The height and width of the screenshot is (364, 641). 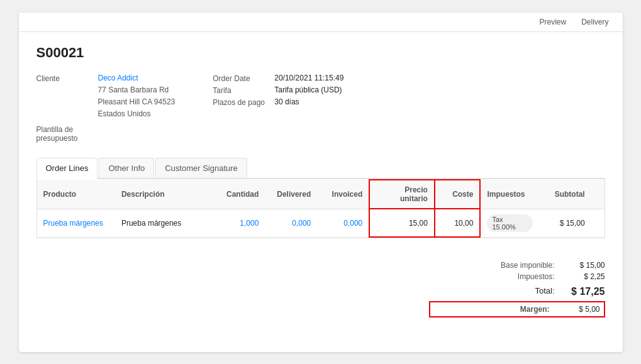 I want to click on tarifa-row: Tarifa Tarifa pública (USD), so click(x=278, y=91).